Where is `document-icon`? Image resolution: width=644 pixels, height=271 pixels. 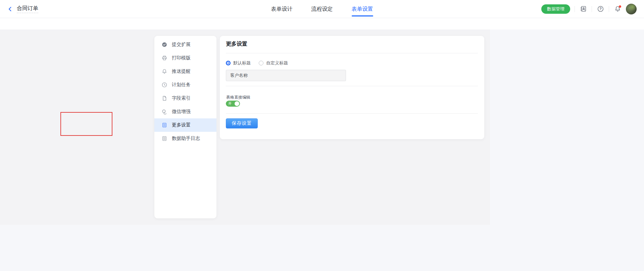 document-icon is located at coordinates (164, 98).